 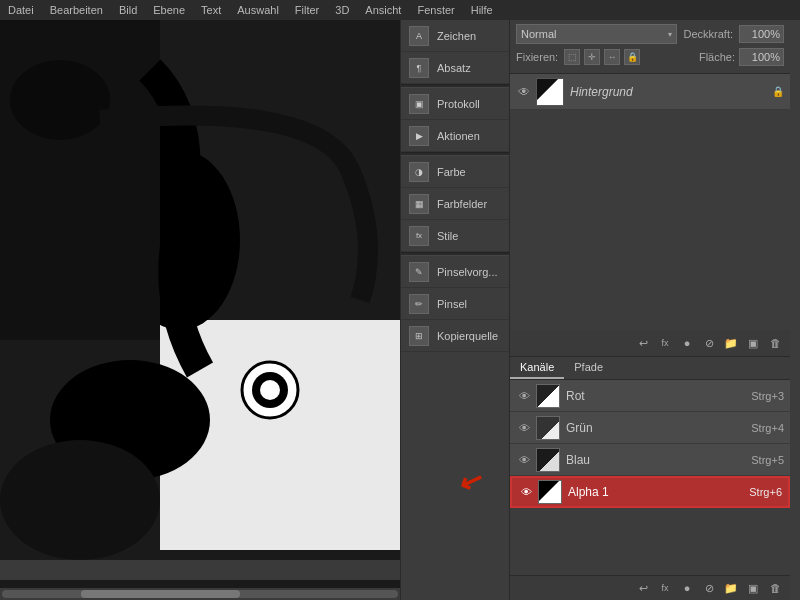 I want to click on layers-spacer, so click(x=650, y=220).